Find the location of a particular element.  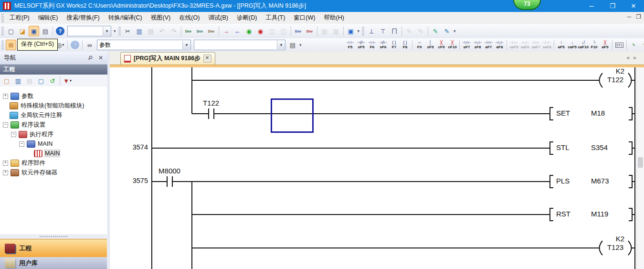

inline-st-edit-button: ✎ is located at coordinates (634, 45).